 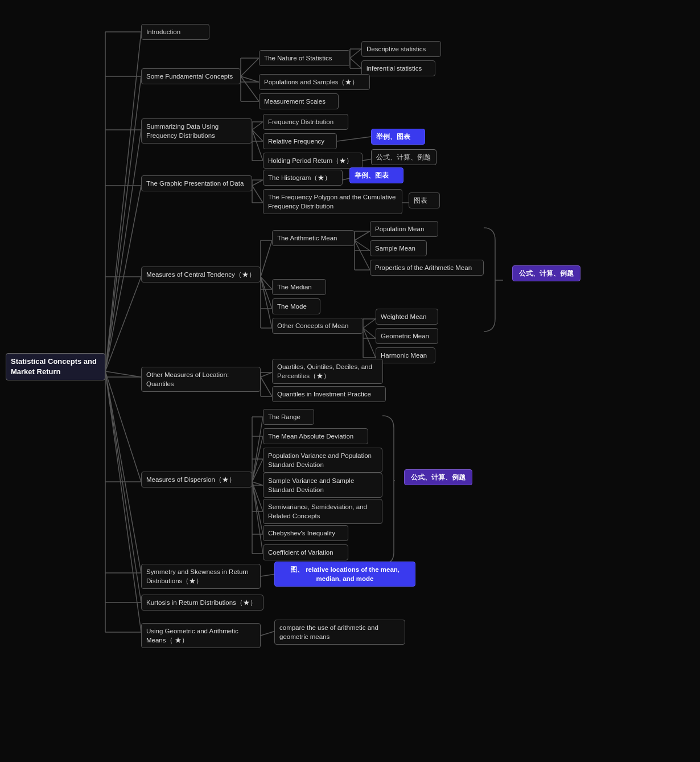 I want to click on gongshi-central-node: 公式、计算、例题, so click(x=546, y=273).